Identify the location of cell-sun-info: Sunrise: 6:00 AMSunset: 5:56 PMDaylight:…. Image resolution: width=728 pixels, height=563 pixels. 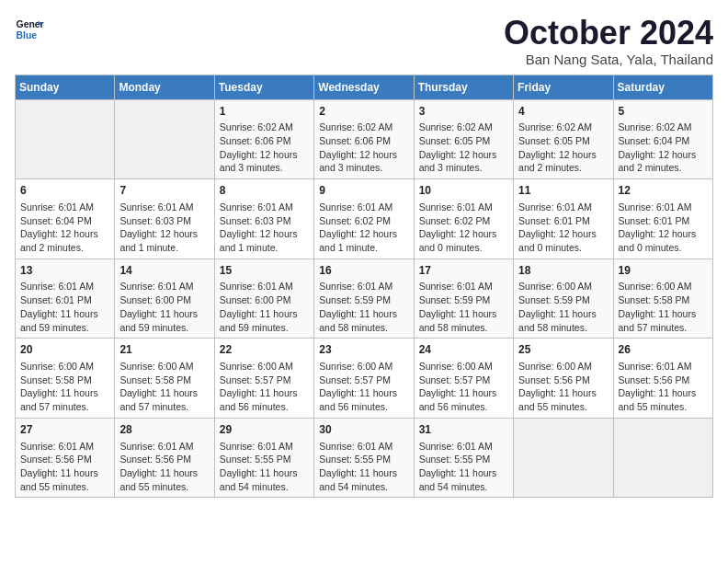
(563, 386).